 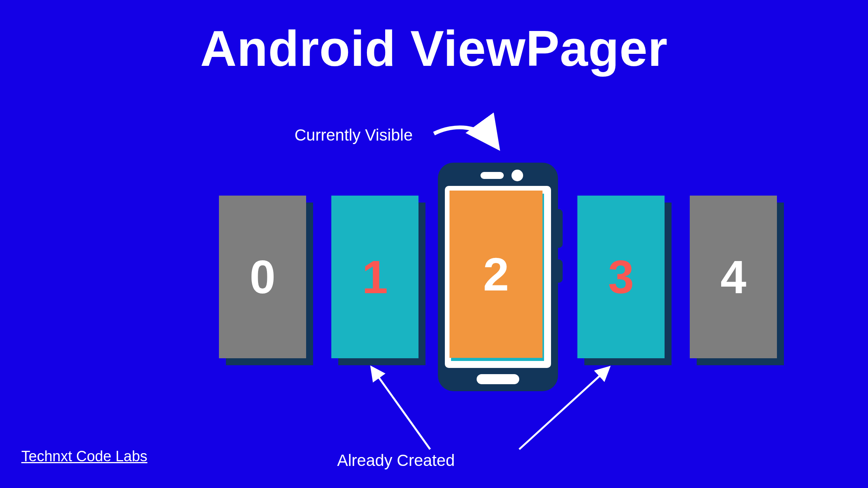 What do you see at coordinates (621, 277) in the screenshot?
I see `page-card-3: 3` at bounding box center [621, 277].